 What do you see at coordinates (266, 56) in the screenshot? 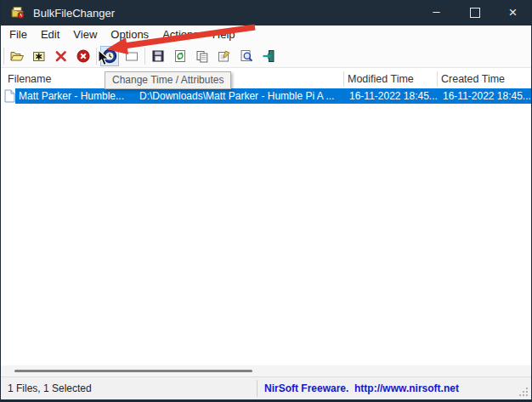
I see `toolbar` at bounding box center [266, 56].